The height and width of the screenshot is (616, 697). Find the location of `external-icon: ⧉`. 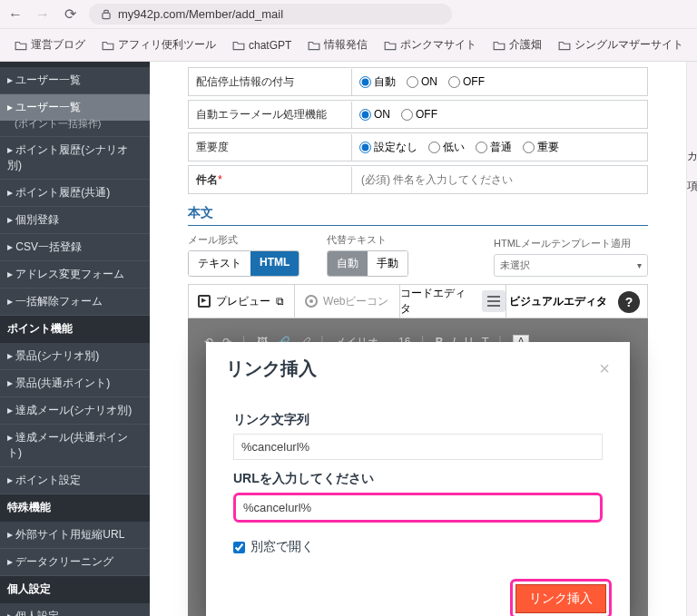

external-icon: ⧉ is located at coordinates (280, 301).